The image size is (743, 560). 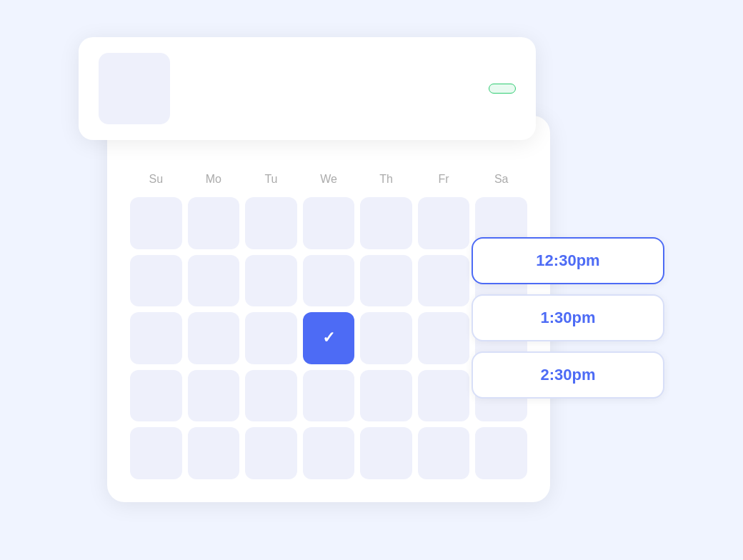 What do you see at coordinates (568, 318) in the screenshot?
I see `time-slot: 1:30pm` at bounding box center [568, 318].